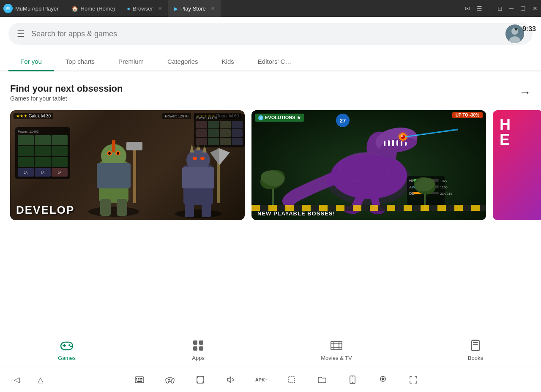  What do you see at coordinates (80, 61) in the screenshot?
I see `tab-top-charts: Top charts` at bounding box center [80, 61].